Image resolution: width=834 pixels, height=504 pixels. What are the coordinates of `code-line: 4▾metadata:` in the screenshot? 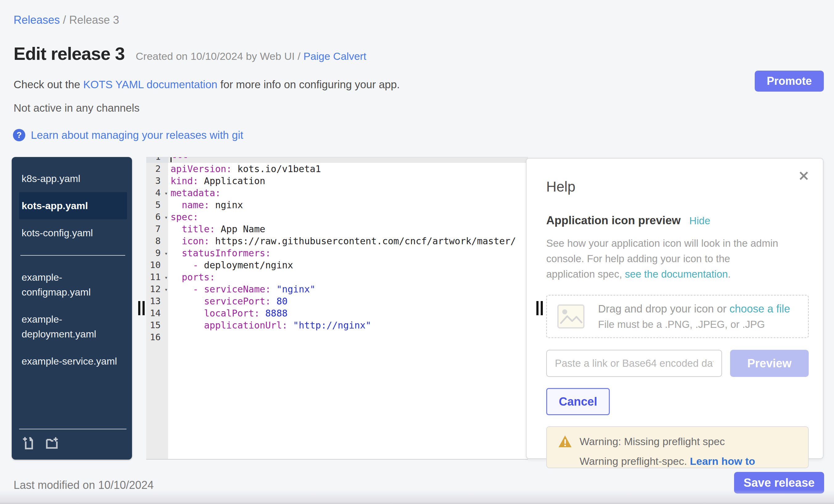 It's located at (337, 193).